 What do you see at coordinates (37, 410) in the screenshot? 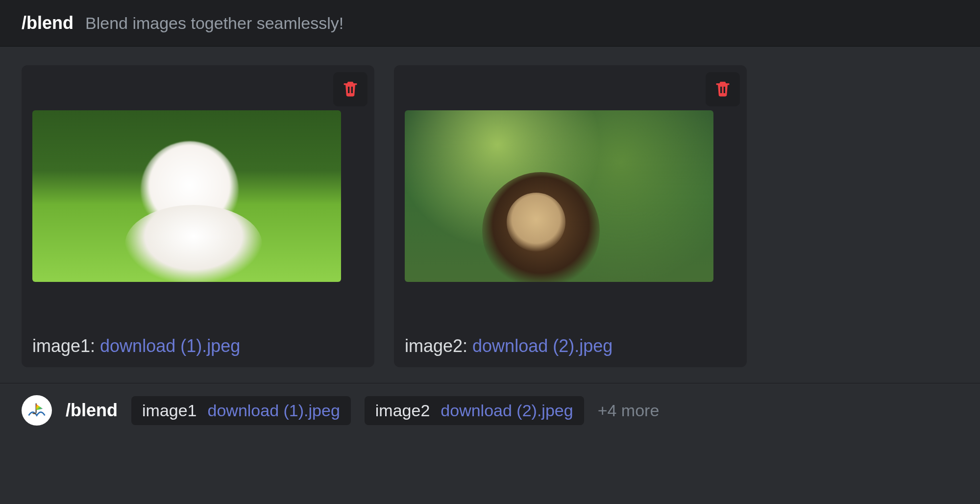
I see `midjourney-logo-icon` at bounding box center [37, 410].